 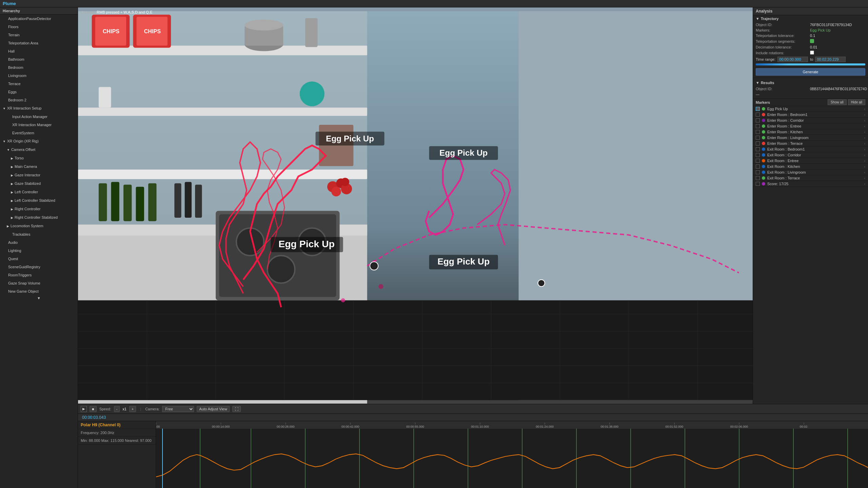 What do you see at coordinates (39, 298) in the screenshot?
I see `sidebar-scroll-down: ▼` at bounding box center [39, 298].